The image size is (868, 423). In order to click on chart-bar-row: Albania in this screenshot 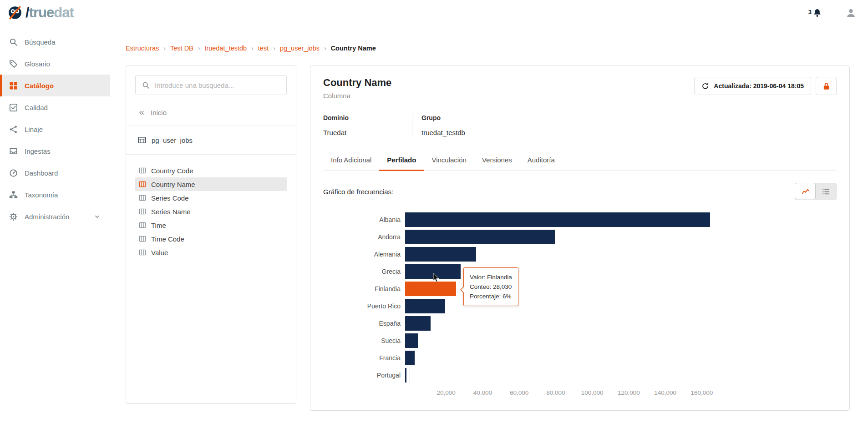, I will do `click(528, 220)`.